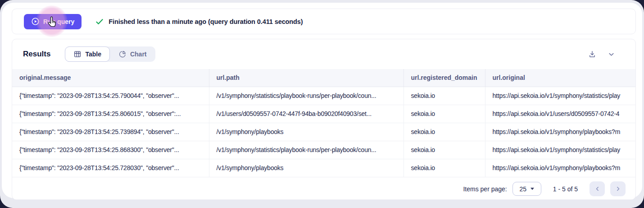  What do you see at coordinates (111, 96) in the screenshot?
I see `cell-message: {"timestamp": "2023-09-28T13:54:25.79004…` at bounding box center [111, 96].